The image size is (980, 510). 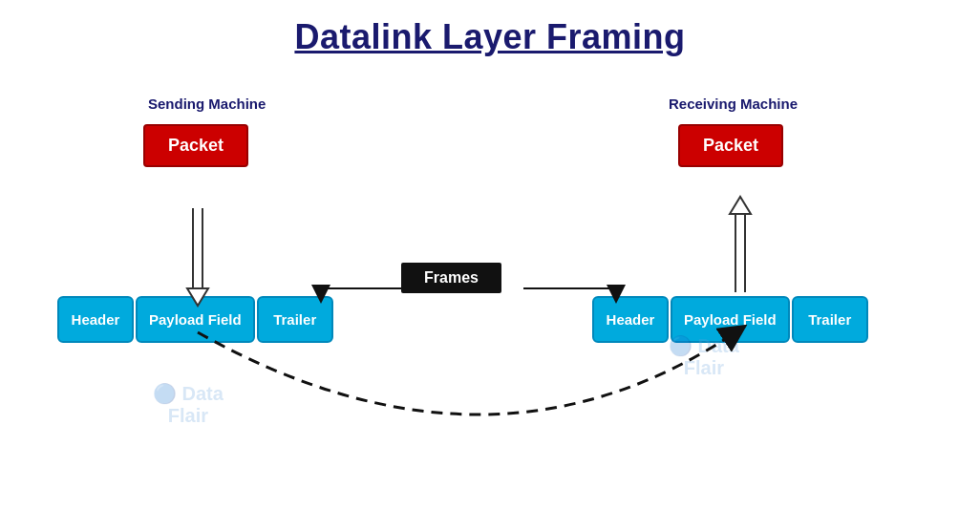 I want to click on right-header-box: Header, so click(x=630, y=319).